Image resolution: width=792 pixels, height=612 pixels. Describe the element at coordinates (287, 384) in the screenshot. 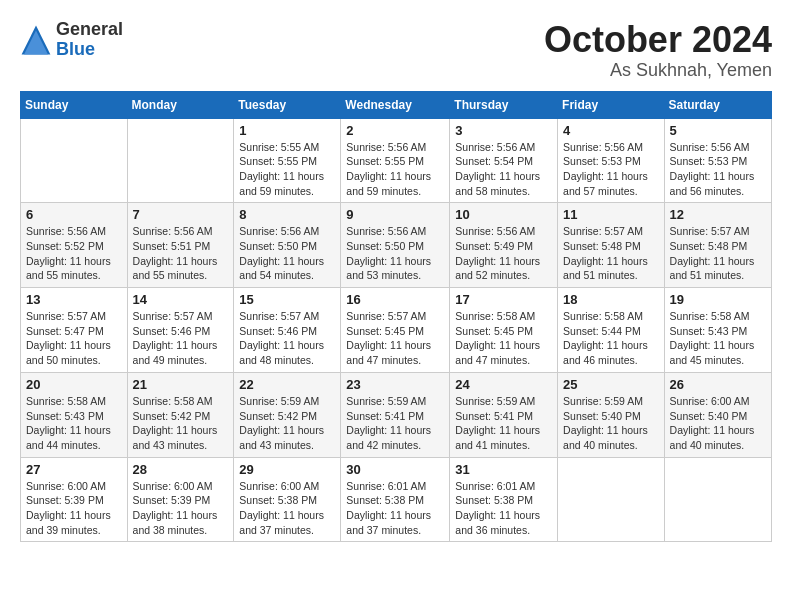

I see `day-number: 22` at that location.